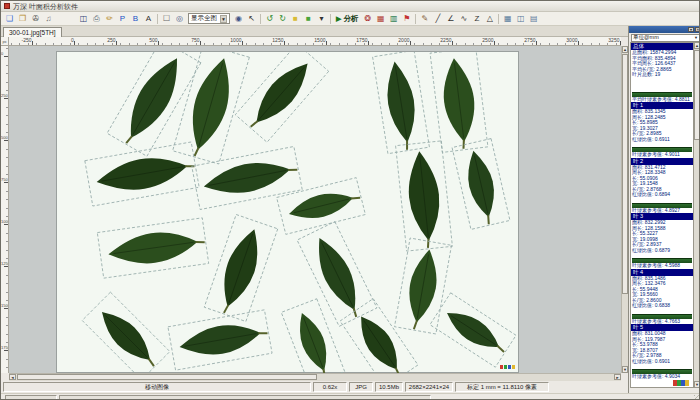  Describe the element at coordinates (260, 19) in the screenshot. I see `toolbar-separator` at that location.